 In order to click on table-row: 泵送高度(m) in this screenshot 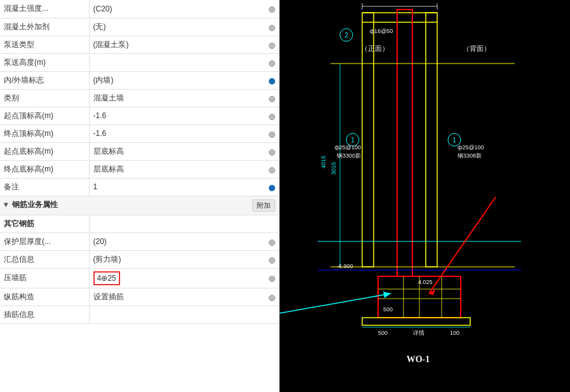, I will do `click(140, 62)`.